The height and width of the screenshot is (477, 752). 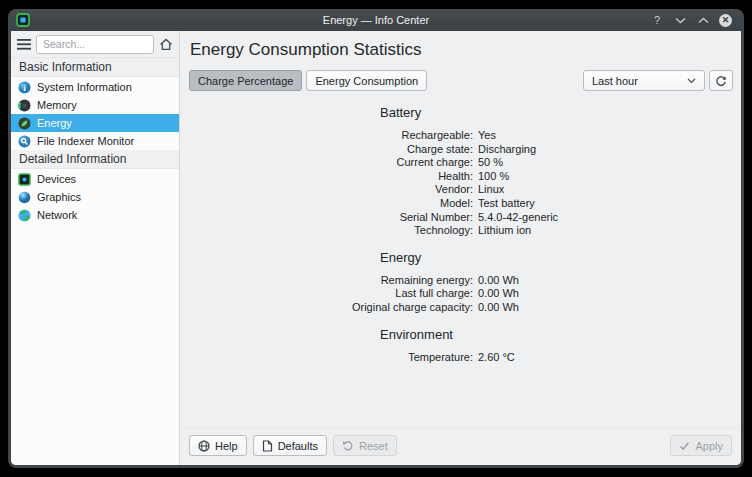 What do you see at coordinates (268, 446) in the screenshot?
I see `defaults-icon` at bounding box center [268, 446].